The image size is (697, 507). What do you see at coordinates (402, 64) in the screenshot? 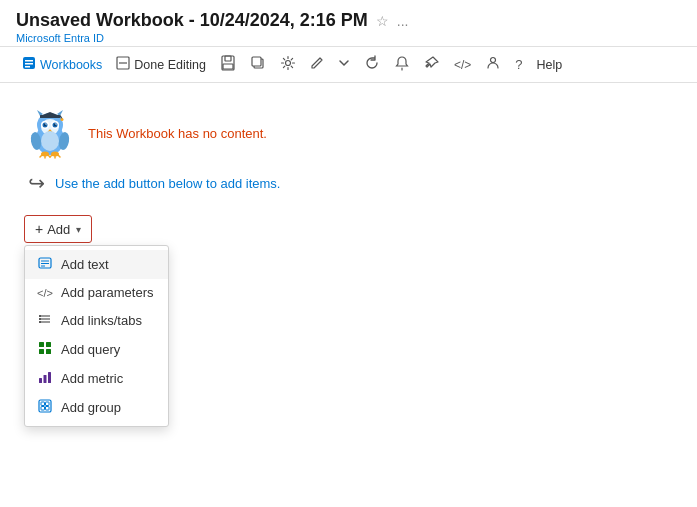
I see `bell-icon` at bounding box center [402, 64].